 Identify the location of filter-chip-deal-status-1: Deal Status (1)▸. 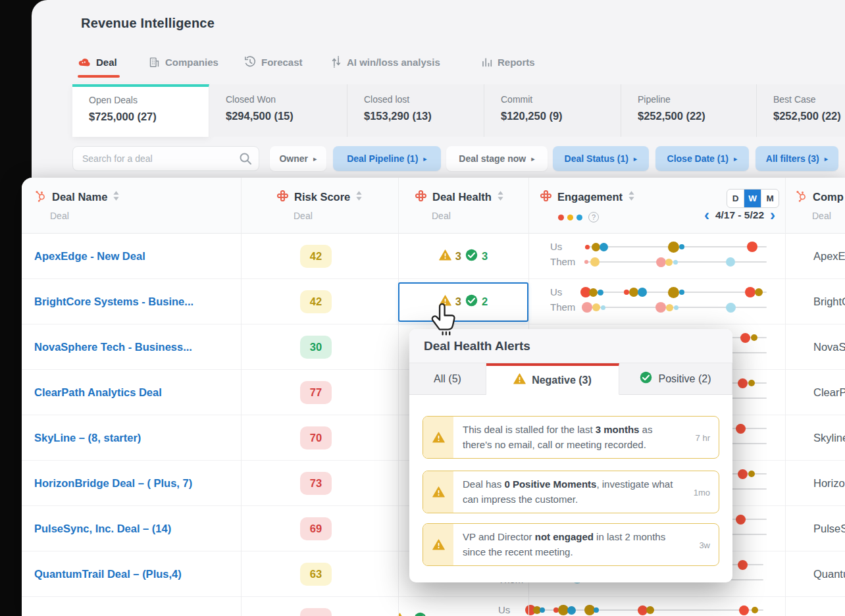
(601, 159).